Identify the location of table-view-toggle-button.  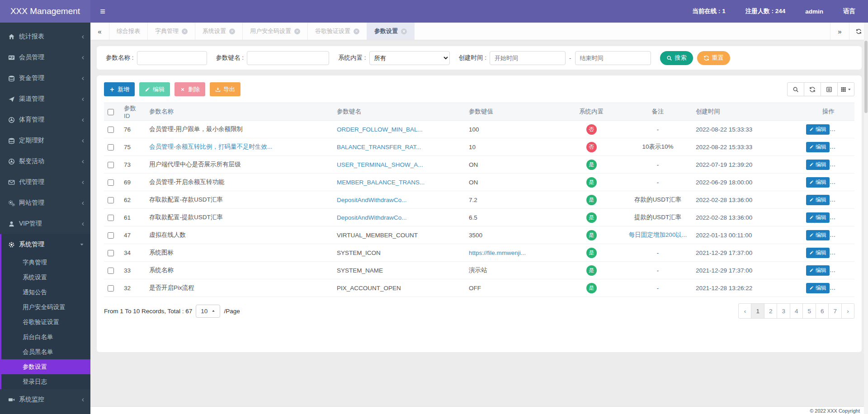
(829, 89).